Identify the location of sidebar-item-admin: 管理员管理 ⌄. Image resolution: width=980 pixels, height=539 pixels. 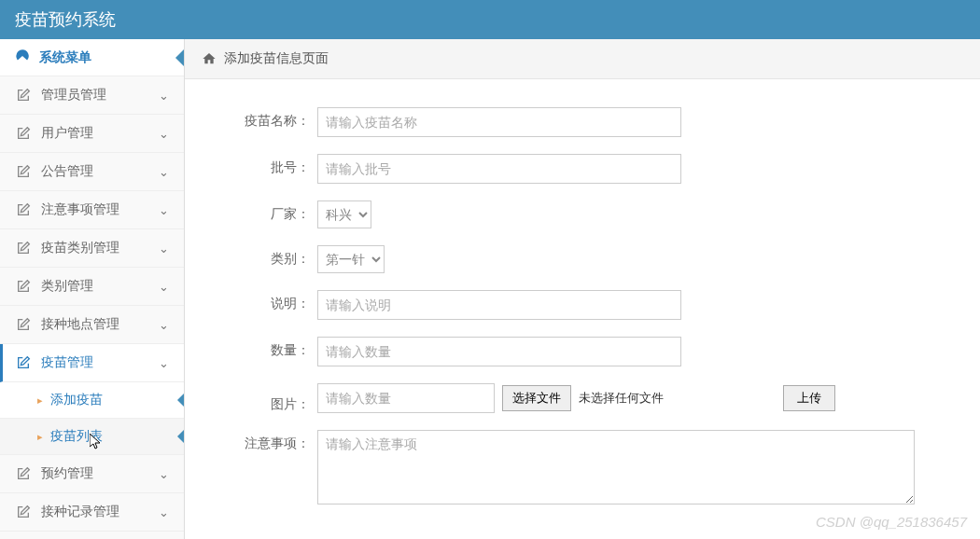
(91, 95).